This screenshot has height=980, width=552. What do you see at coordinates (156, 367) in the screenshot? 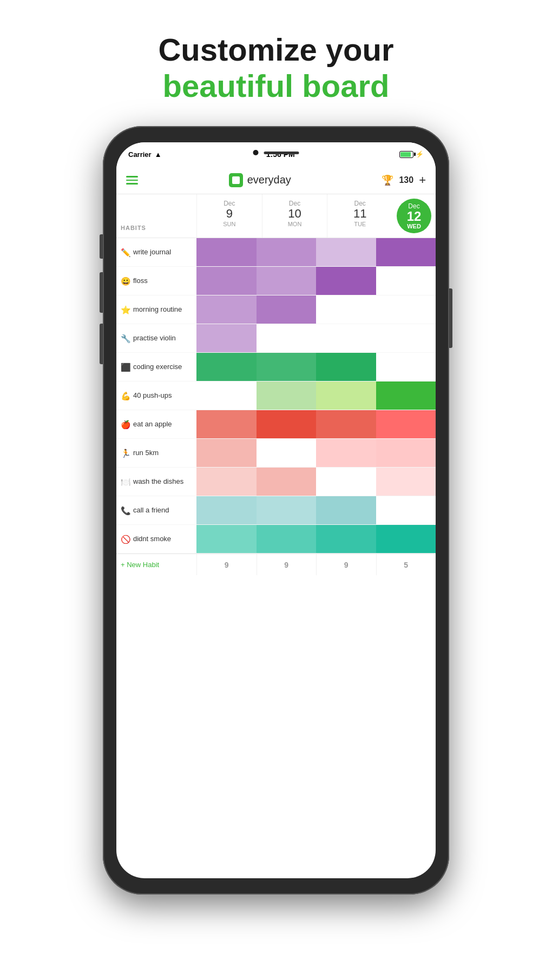
I see `habit-name: ⬛coding exercise` at bounding box center [156, 367].